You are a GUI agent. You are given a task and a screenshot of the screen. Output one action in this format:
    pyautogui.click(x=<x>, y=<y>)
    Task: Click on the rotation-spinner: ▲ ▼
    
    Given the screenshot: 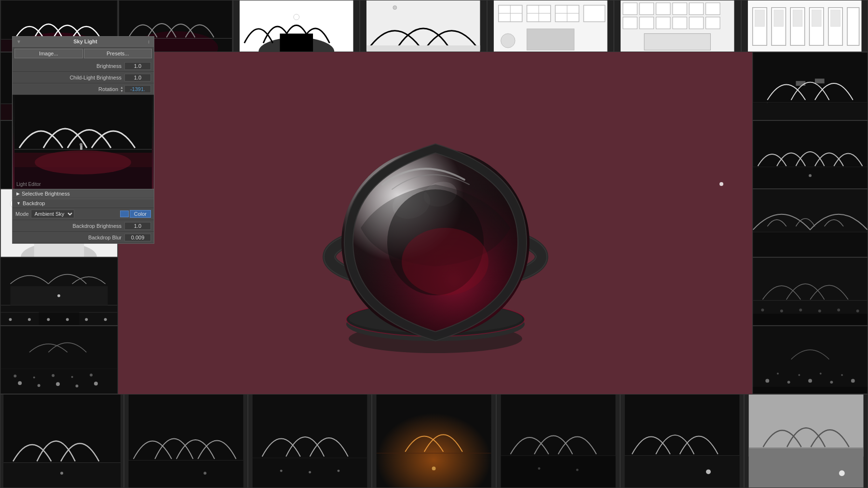 What is the action you would take?
    pyautogui.click(x=122, y=89)
    